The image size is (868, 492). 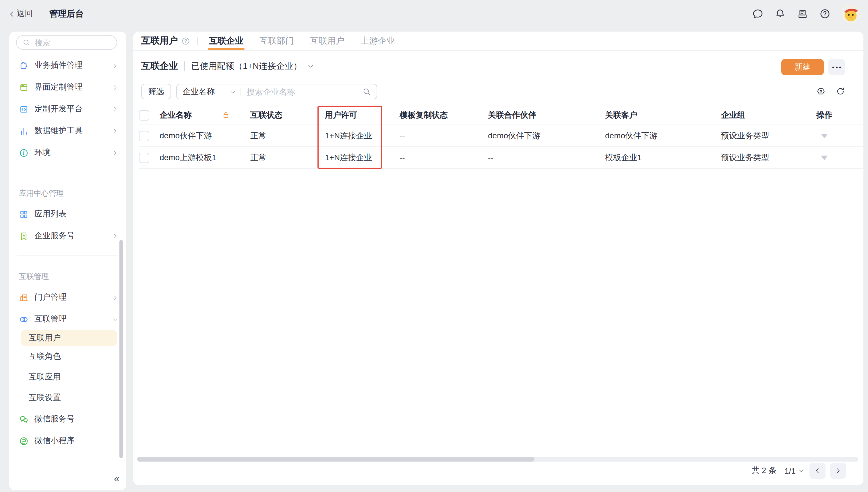 I want to click on sidebar-item-enterprise-service: 企业服务号, so click(x=68, y=236).